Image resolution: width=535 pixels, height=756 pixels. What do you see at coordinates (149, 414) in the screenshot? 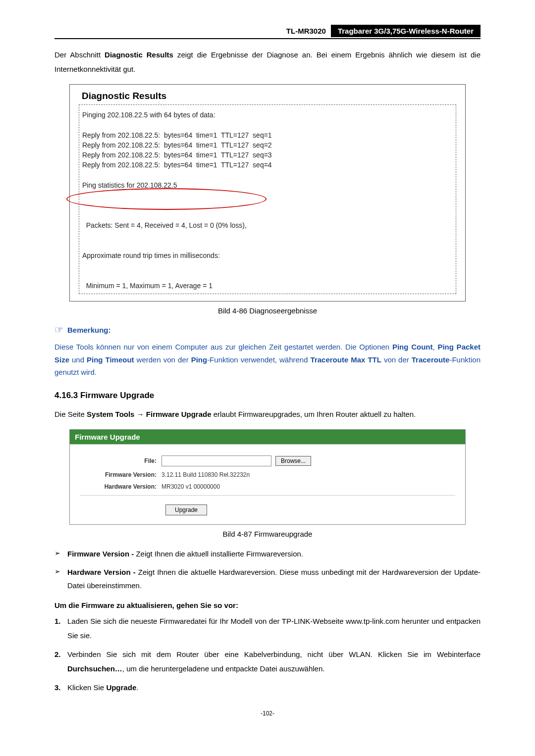
I see `section-para-bold: System Tools → Firmware Upgrade` at bounding box center [149, 414].